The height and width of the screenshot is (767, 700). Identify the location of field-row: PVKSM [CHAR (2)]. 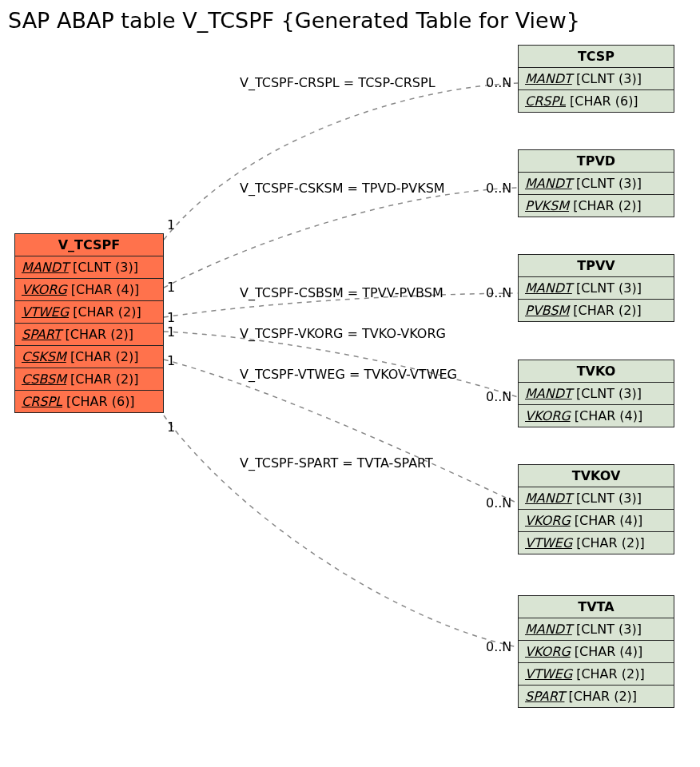
(596, 206).